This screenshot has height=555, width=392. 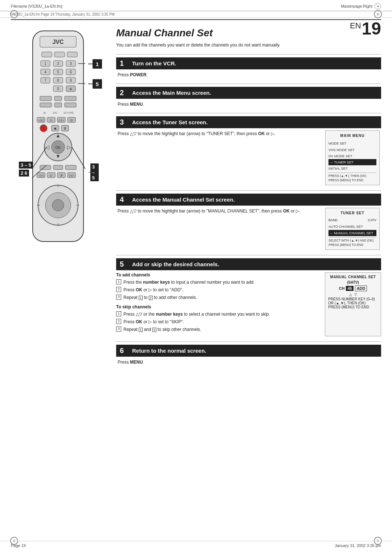 What do you see at coordinates (95, 84) in the screenshot?
I see `label-5-overlay: 5` at bounding box center [95, 84].